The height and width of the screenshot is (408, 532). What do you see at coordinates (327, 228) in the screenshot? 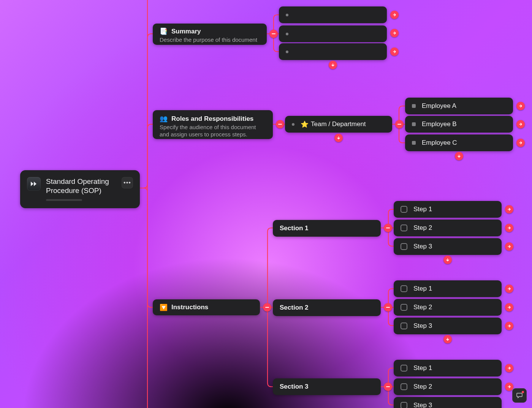
I see `section-node: Section 1` at bounding box center [327, 228].